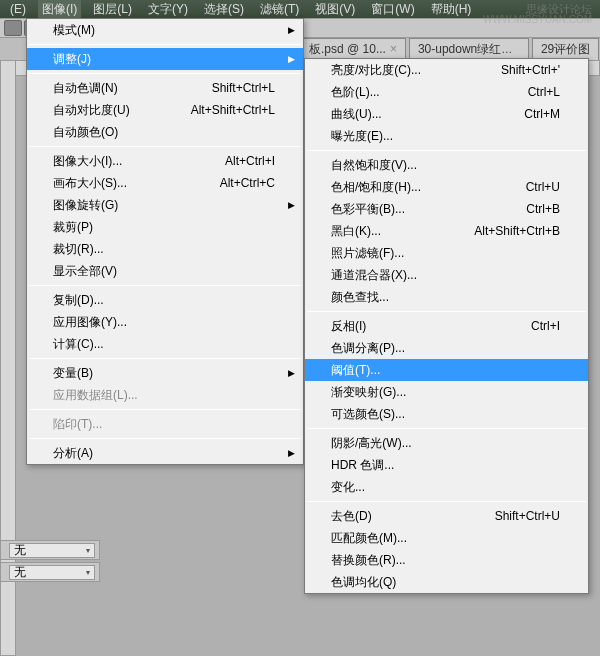 The image size is (600, 656). What do you see at coordinates (13, 28) in the screenshot?
I see `tool-icon` at bounding box center [13, 28].